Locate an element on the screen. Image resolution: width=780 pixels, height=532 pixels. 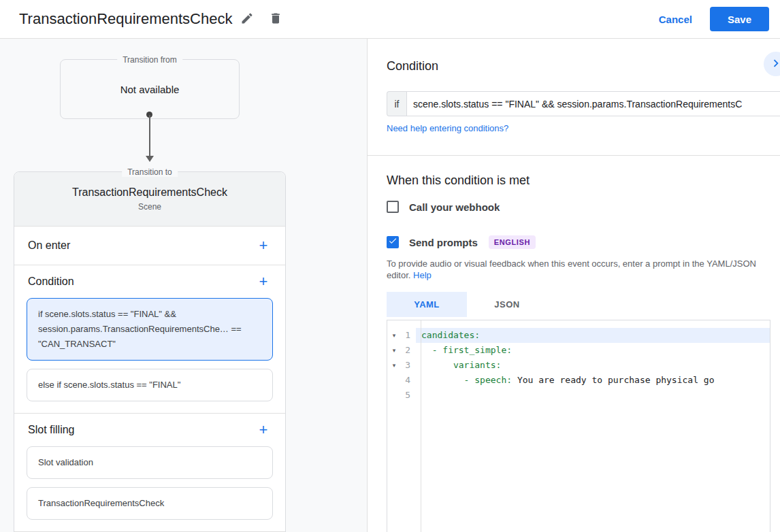
if-label: if is located at coordinates (396, 103).